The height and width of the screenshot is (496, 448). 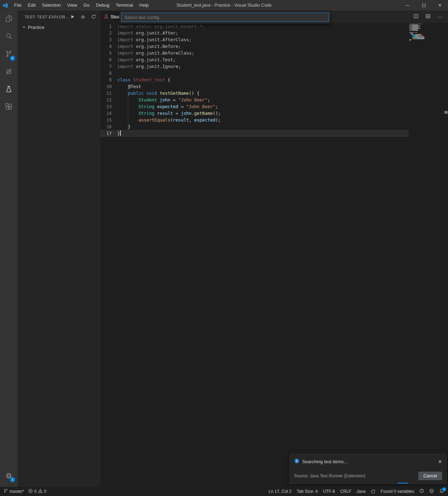 What do you see at coordinates (47, 17) in the screenshot?
I see `sidebar-title: TEST: TEST EXPLOR...` at bounding box center [47, 17].